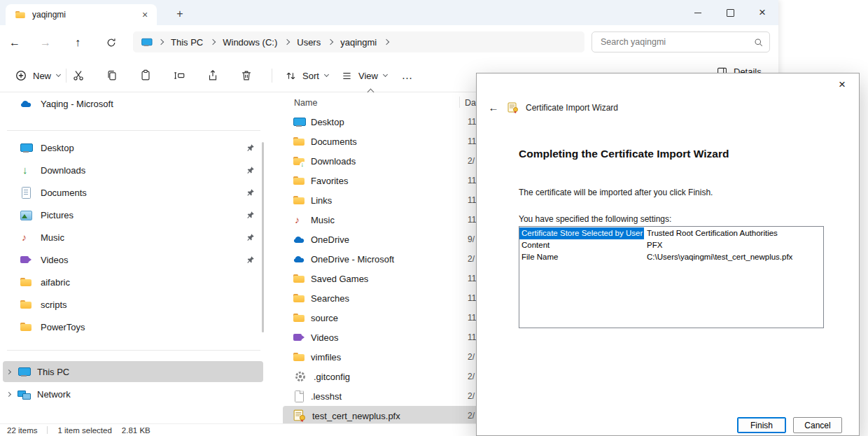  What do you see at coordinates (572, 108) in the screenshot?
I see `wizard-title: Certificate Import Wizard` at bounding box center [572, 108].